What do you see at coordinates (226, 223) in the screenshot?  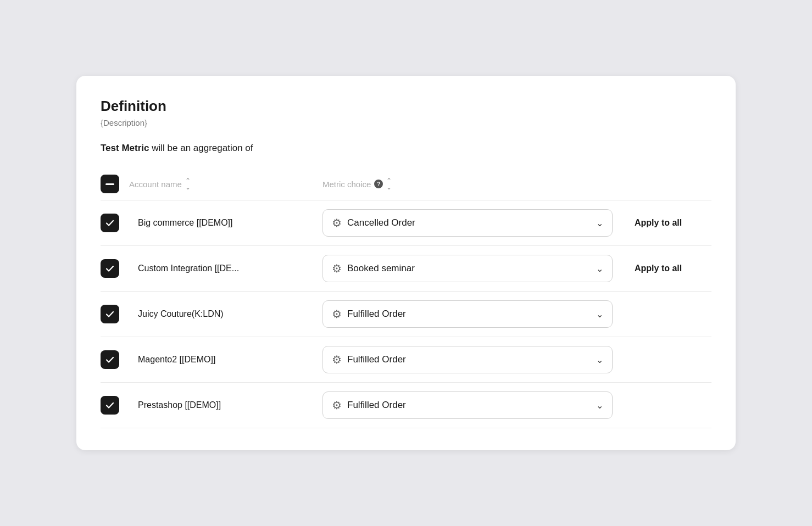 I see `account-name-col: Big commerce [[DEMO]]` at bounding box center [226, 223].